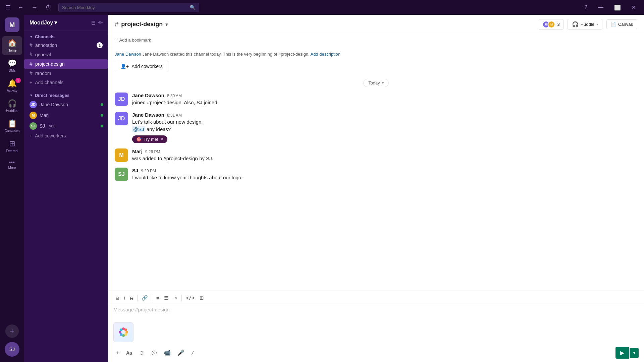 This screenshot has width=644, height=362. I want to click on canvas-button: 📄 Canvas, so click(622, 24).